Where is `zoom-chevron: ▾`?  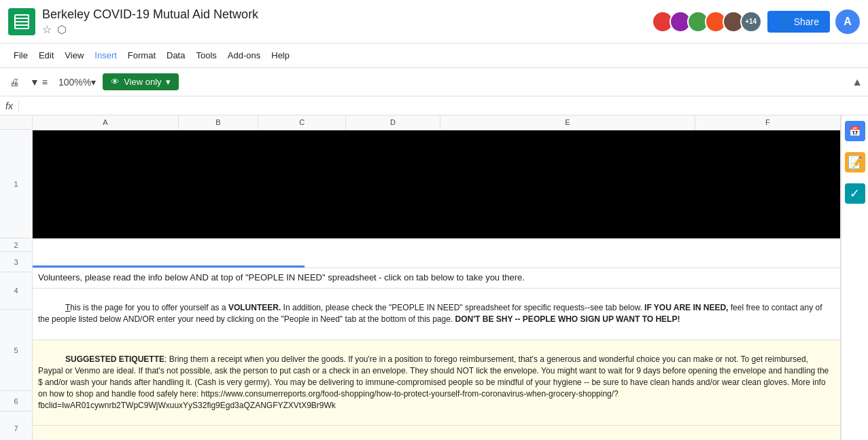
zoom-chevron: ▾ is located at coordinates (94, 82).